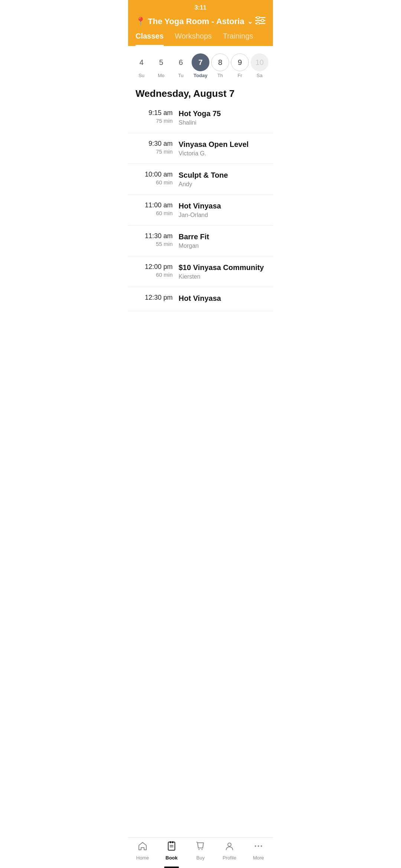 This screenshot has width=401, height=868. I want to click on class-item-6: 12:30 pm Hot Vinyasa, so click(200, 299).